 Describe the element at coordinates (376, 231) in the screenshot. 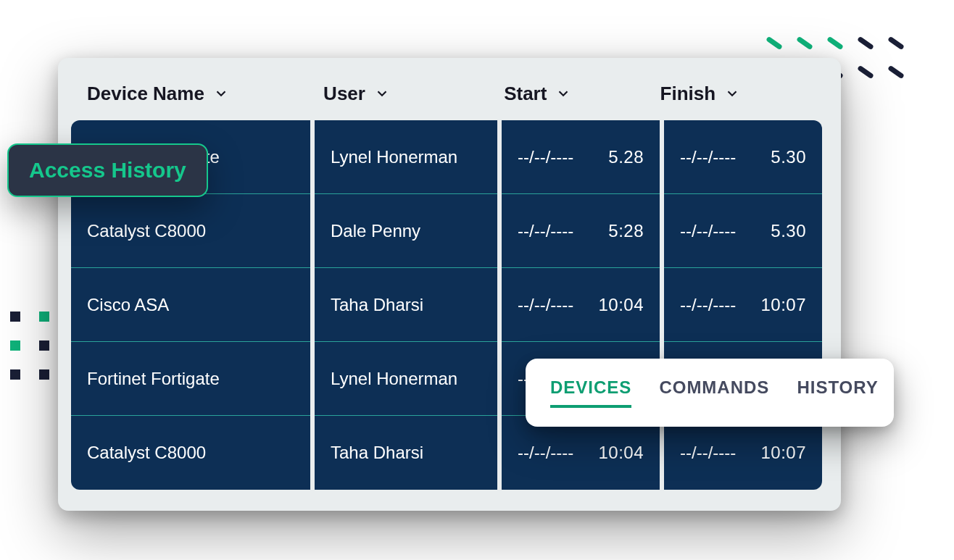

I see `cell-text: Dale Penny` at that location.